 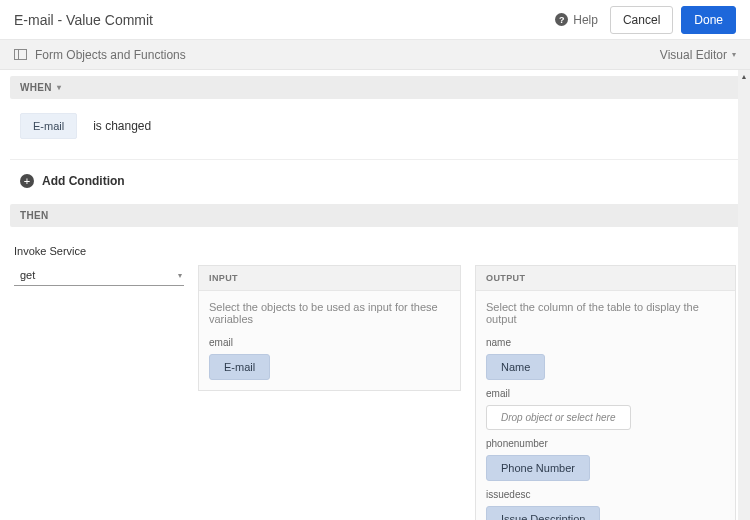 I want to click on subbar: Form Objects and Functions Visual Editor…, so click(x=375, y=55).